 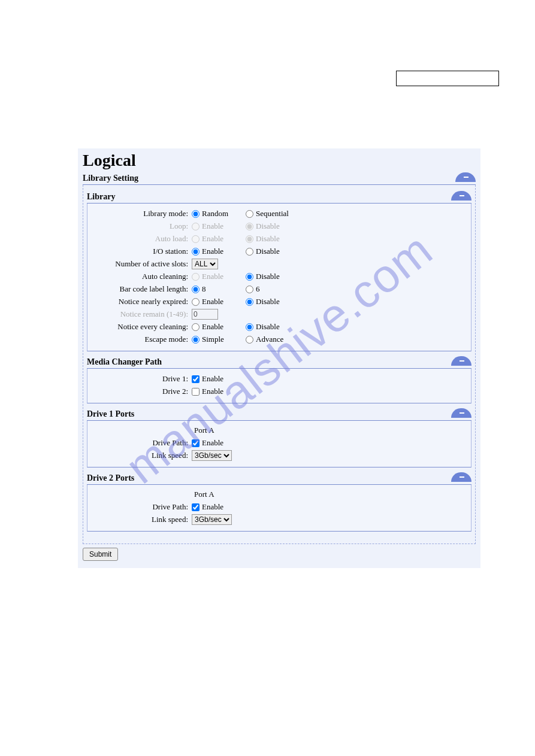 I want to click on radio-every-clean-enable, so click(x=195, y=327).